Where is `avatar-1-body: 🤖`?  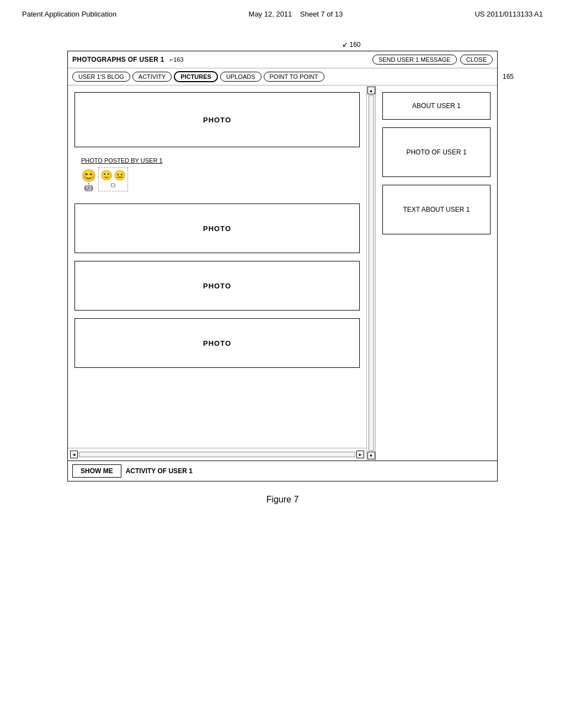
avatar-1-body: 🤖 is located at coordinates (88, 188).